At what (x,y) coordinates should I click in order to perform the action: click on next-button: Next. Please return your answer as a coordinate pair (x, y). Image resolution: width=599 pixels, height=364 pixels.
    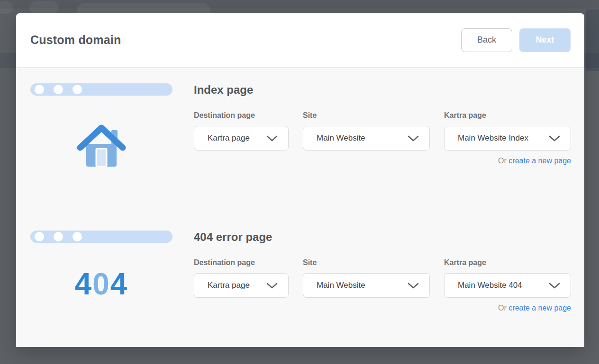
    Looking at the image, I should click on (545, 40).